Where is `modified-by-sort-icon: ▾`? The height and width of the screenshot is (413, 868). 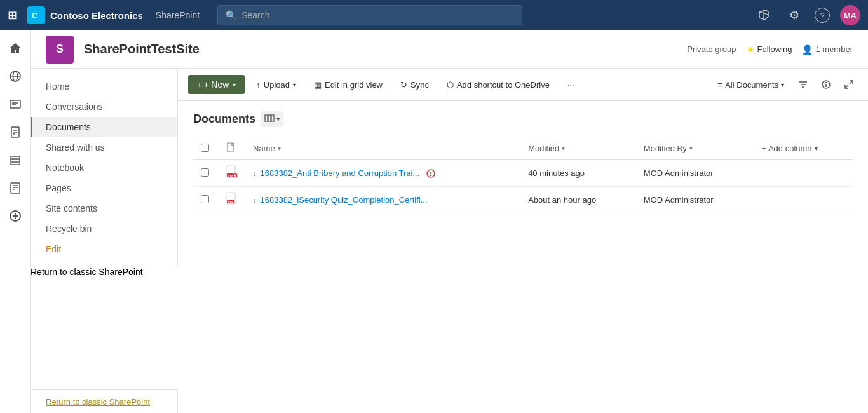 modified-by-sort-icon: ▾ is located at coordinates (691, 149).